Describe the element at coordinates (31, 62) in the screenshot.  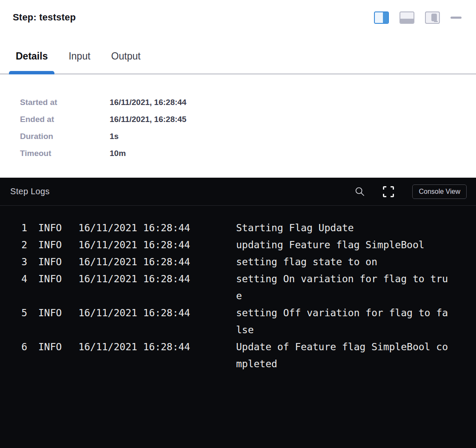
I see `tab-details: Details` at that location.